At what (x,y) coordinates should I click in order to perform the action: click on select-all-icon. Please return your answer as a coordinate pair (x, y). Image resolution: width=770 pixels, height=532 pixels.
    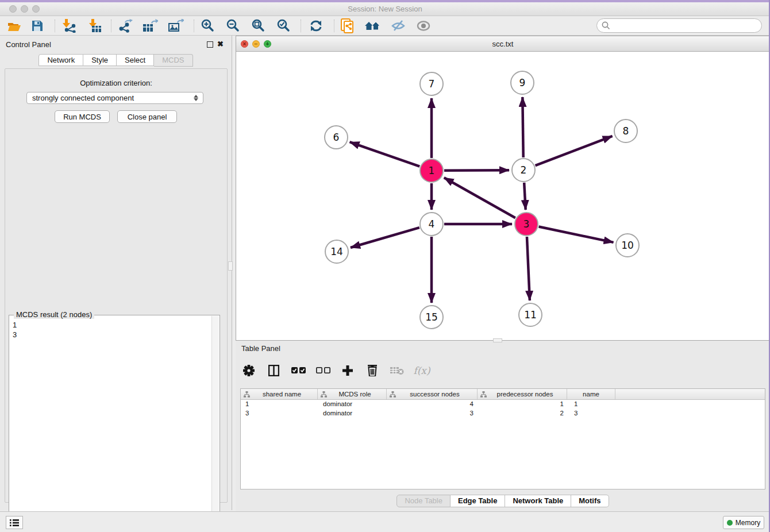
    Looking at the image, I should click on (298, 371).